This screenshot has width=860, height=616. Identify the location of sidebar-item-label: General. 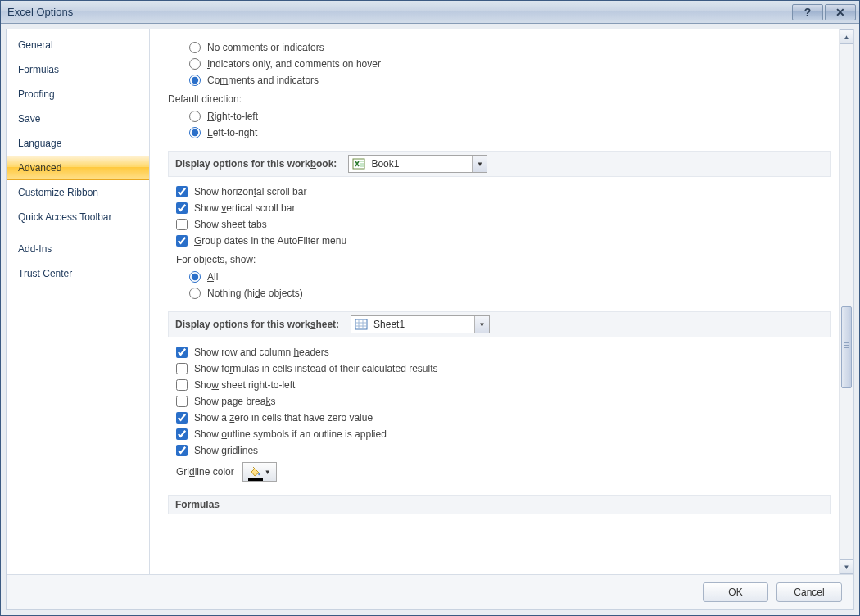
(36, 45).